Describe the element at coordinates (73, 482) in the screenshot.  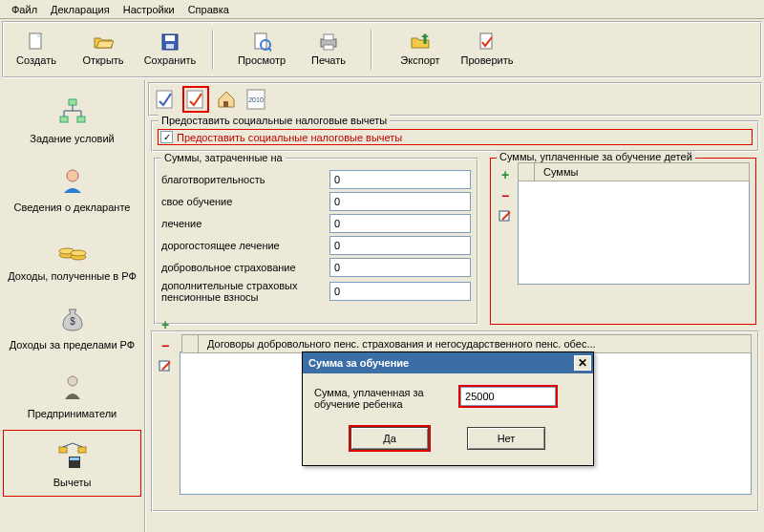
I see `sidebar-label: Вычеты` at that location.